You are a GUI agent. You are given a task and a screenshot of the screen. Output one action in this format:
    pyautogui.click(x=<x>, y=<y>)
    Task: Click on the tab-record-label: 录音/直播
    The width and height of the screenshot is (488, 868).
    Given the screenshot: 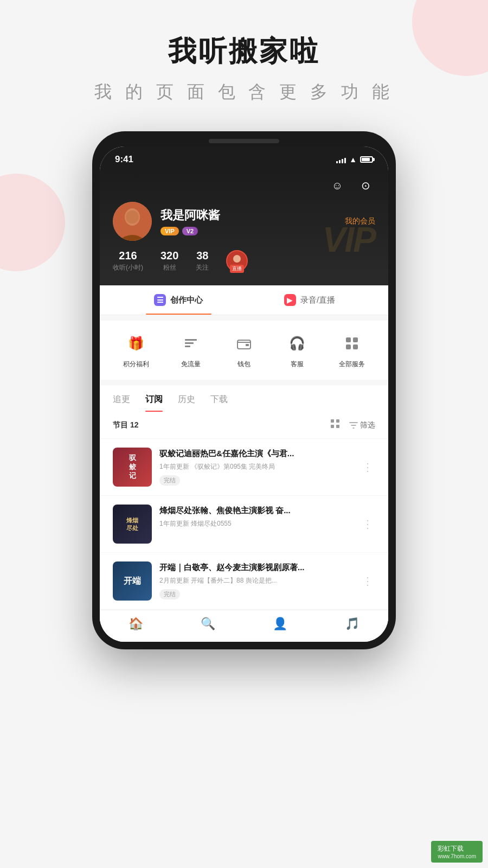 What is the action you would take?
    pyautogui.click(x=318, y=301)
    